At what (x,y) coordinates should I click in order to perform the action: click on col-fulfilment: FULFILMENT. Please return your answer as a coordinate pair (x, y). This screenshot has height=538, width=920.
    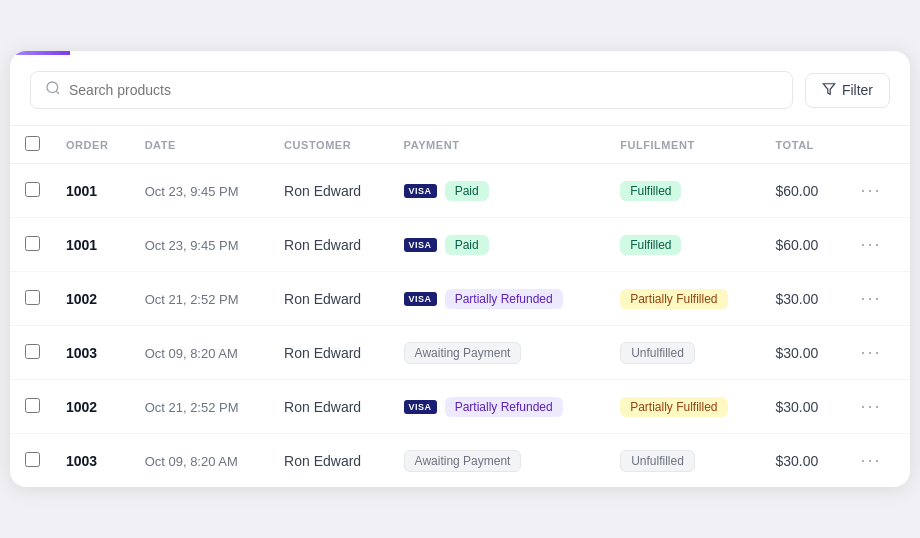
    Looking at the image, I should click on (686, 145).